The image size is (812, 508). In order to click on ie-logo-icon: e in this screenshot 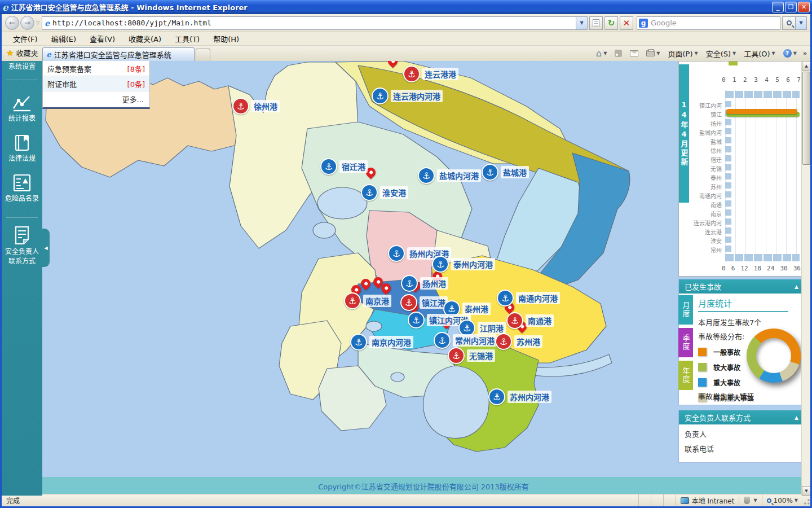, I will do `click(6, 7)`.